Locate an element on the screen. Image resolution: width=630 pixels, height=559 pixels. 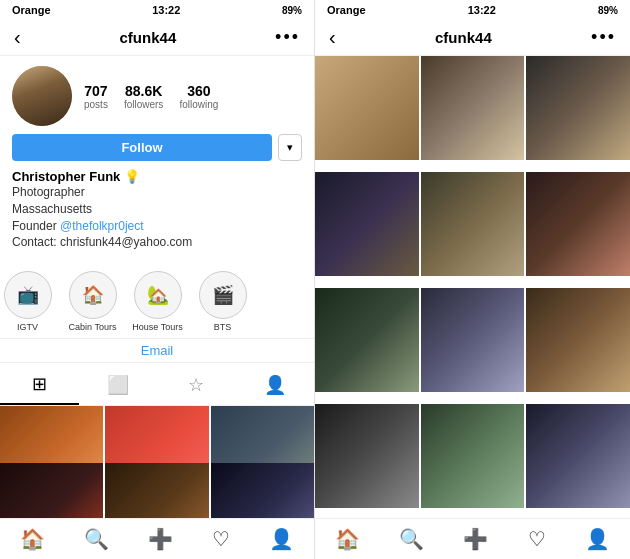
saved-icon: ☆ is located at coordinates (196, 385).